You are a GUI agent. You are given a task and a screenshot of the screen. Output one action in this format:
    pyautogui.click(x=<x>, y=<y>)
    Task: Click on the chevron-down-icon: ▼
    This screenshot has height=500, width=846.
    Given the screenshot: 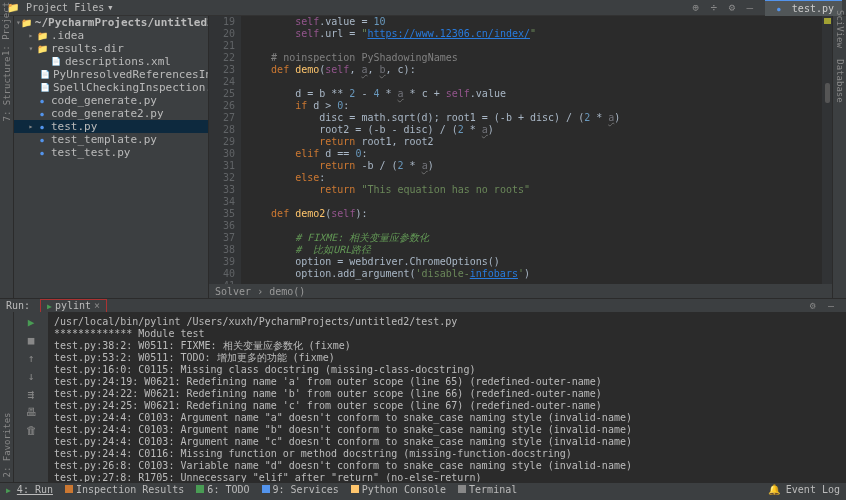 What is the action you would take?
    pyautogui.click(x=110, y=8)
    